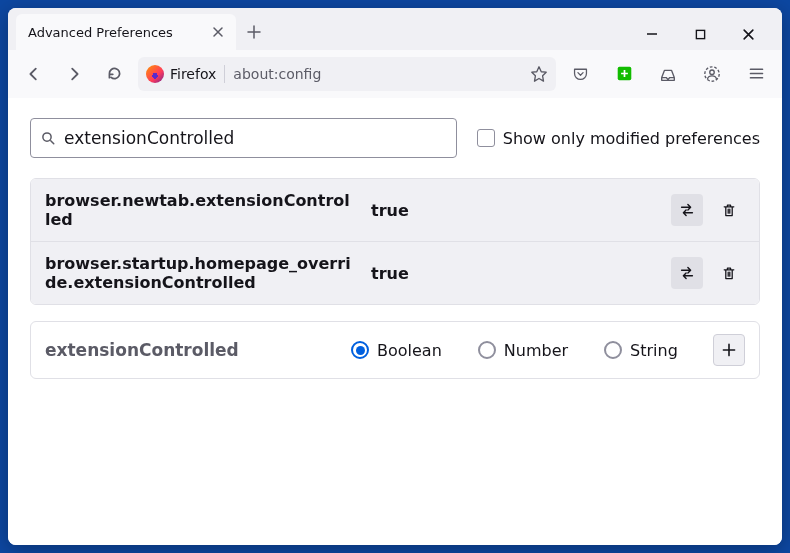  What do you see at coordinates (700, 34) in the screenshot?
I see `maximize-button` at bounding box center [700, 34].